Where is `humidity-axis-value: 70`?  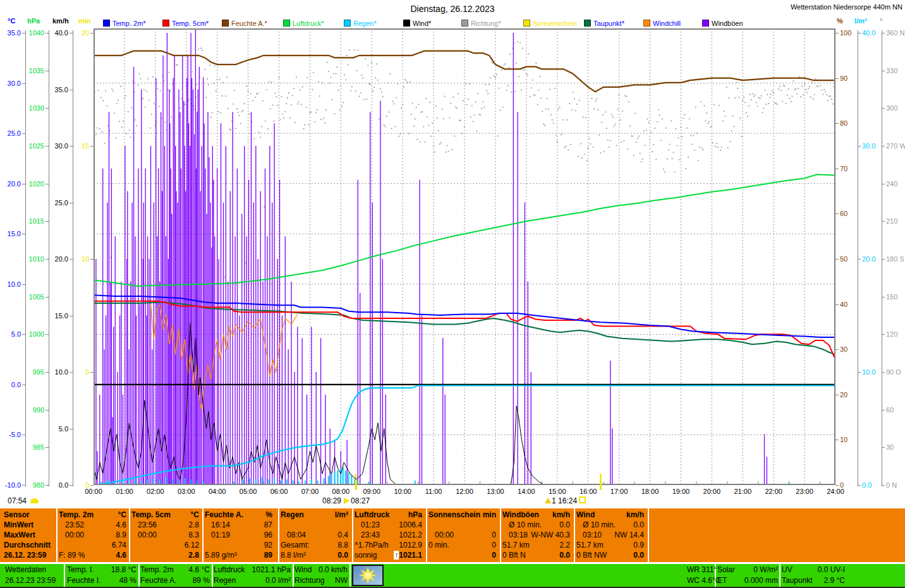
humidity-axis-value: 70 is located at coordinates (852, 169).